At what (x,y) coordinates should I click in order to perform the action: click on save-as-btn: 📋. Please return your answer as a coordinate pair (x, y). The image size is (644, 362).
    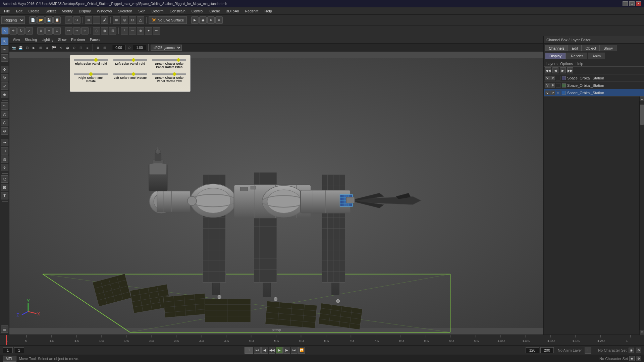
    Looking at the image, I should click on (57, 20).